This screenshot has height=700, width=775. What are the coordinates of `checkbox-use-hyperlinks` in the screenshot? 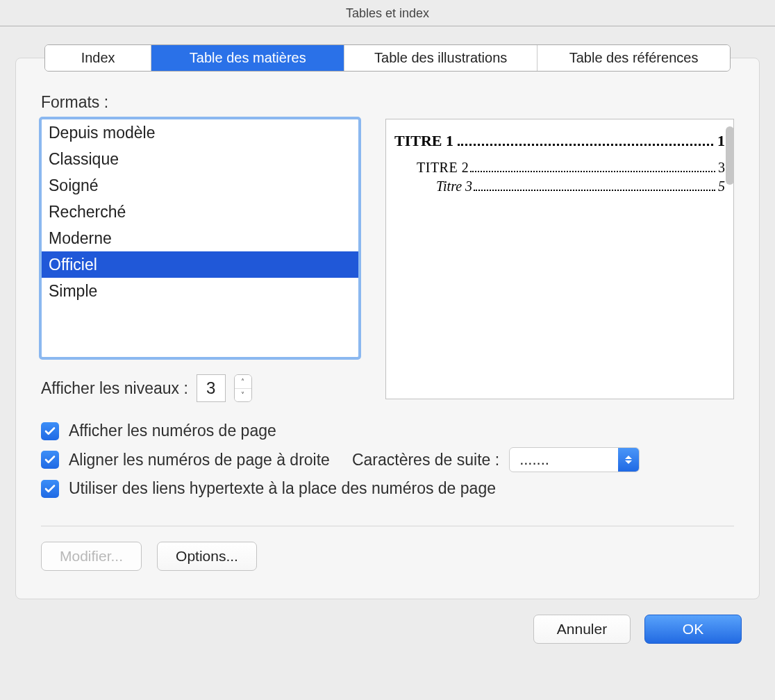 It's located at (50, 489).